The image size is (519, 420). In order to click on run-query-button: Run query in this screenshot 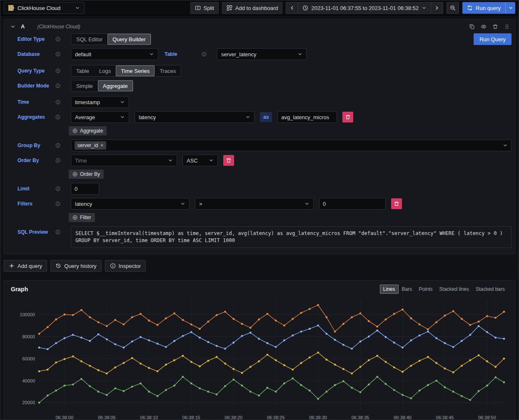, I will do `click(484, 8)`.